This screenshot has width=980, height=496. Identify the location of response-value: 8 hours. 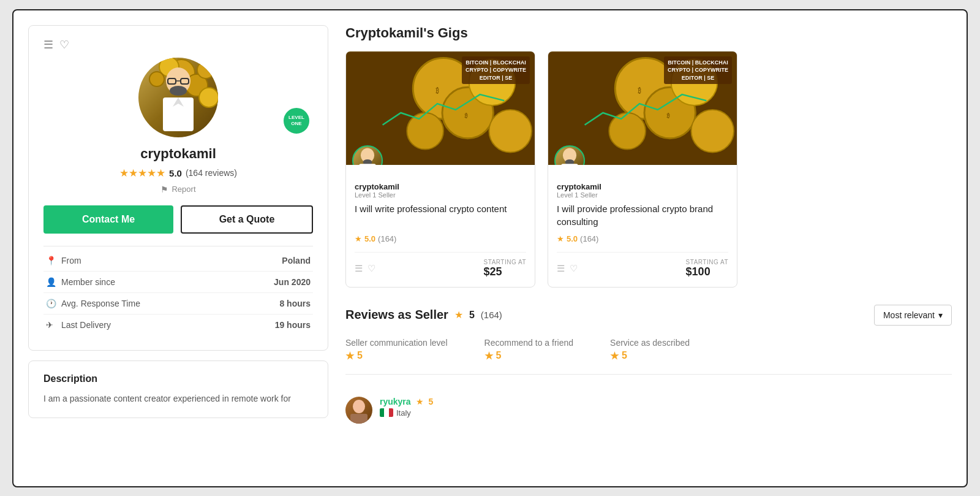
(271, 303).